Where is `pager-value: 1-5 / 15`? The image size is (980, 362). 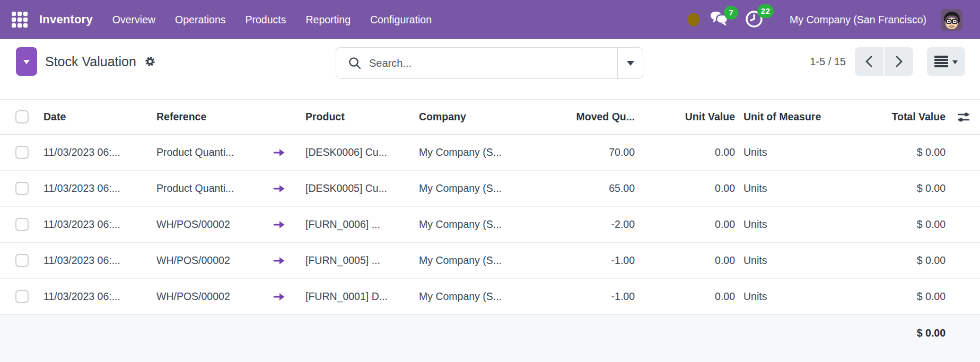
pager-value: 1-5 / 15 is located at coordinates (828, 61).